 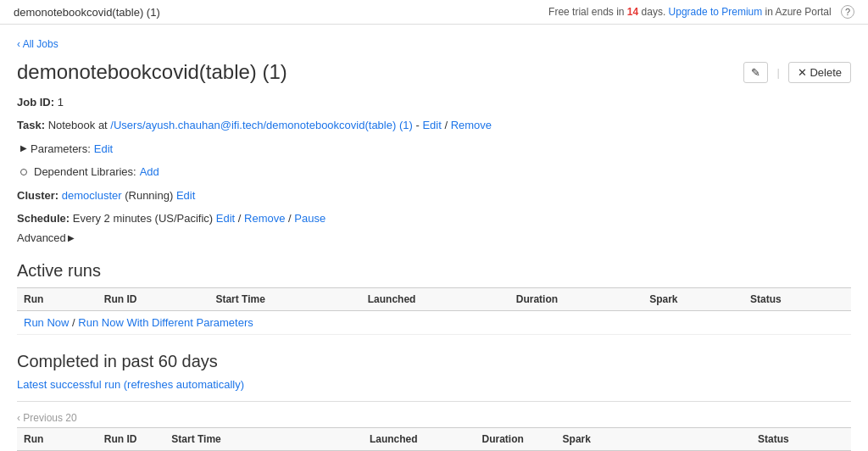 What do you see at coordinates (46, 322) in the screenshot?
I see `run-now-link: Run Now` at bounding box center [46, 322].